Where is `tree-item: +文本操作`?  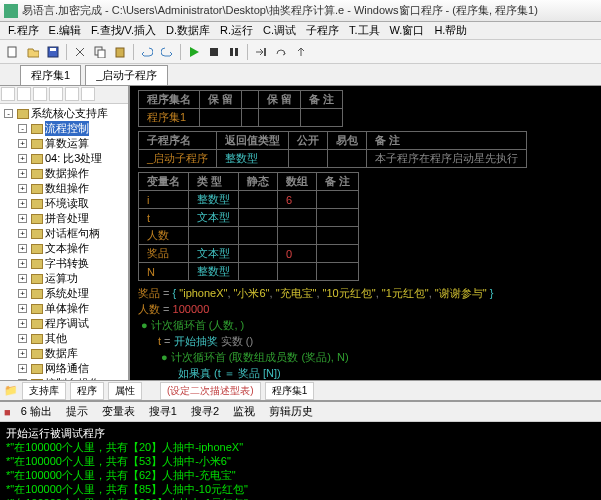 tree-item: +文本操作 is located at coordinates (71, 248).